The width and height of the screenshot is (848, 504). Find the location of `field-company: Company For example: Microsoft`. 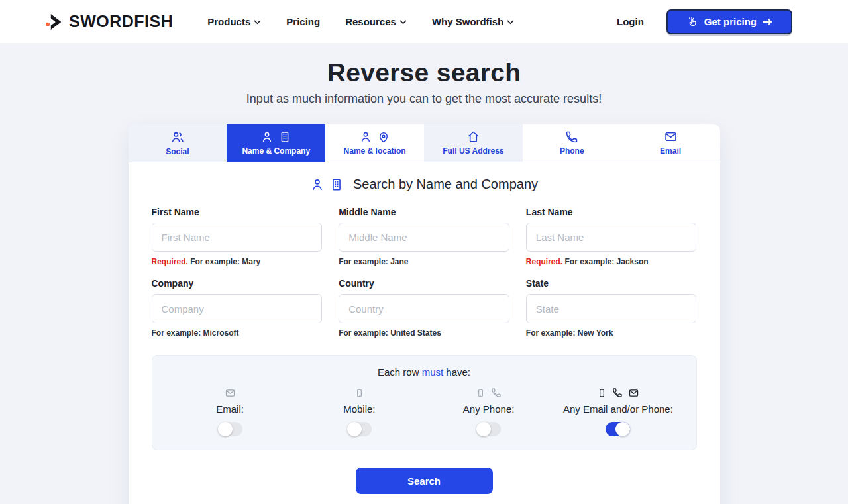

field-company: Company For example: Microsoft is located at coordinates (237, 308).